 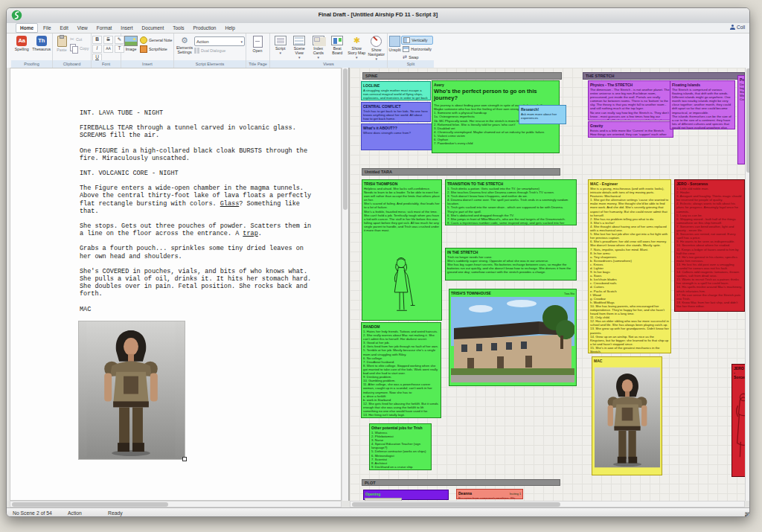 I want to click on menu-format: Format, so click(x=104, y=28).